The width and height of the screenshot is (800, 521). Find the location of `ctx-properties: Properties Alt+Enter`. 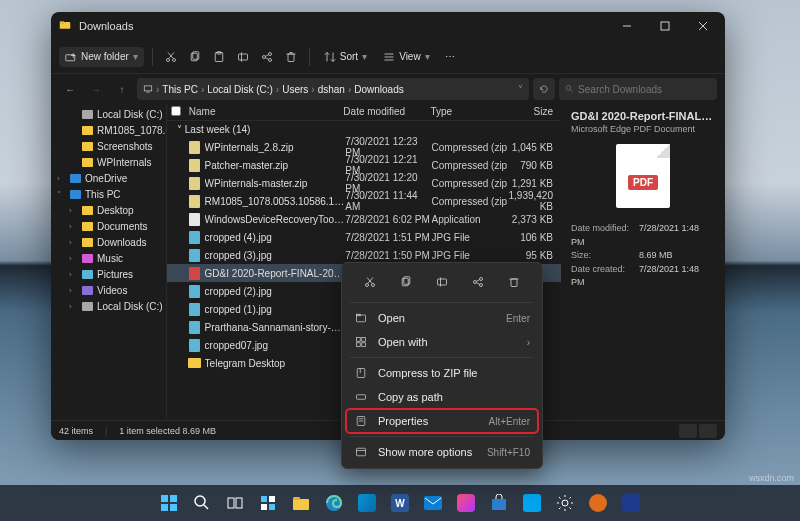

ctx-properties: Properties Alt+Enter is located at coordinates (442, 421).